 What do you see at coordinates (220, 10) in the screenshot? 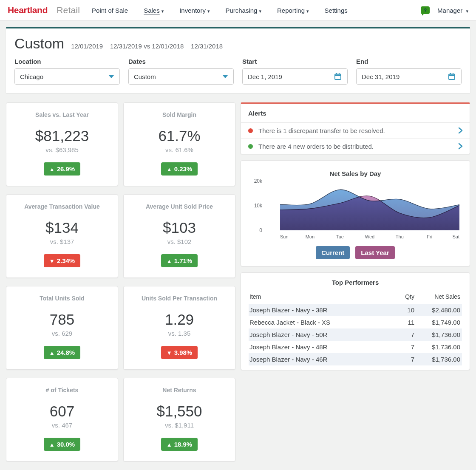
I see `nav-items: Point of SaleSales▾Inventory▾Purchasing▾…` at bounding box center [220, 10].